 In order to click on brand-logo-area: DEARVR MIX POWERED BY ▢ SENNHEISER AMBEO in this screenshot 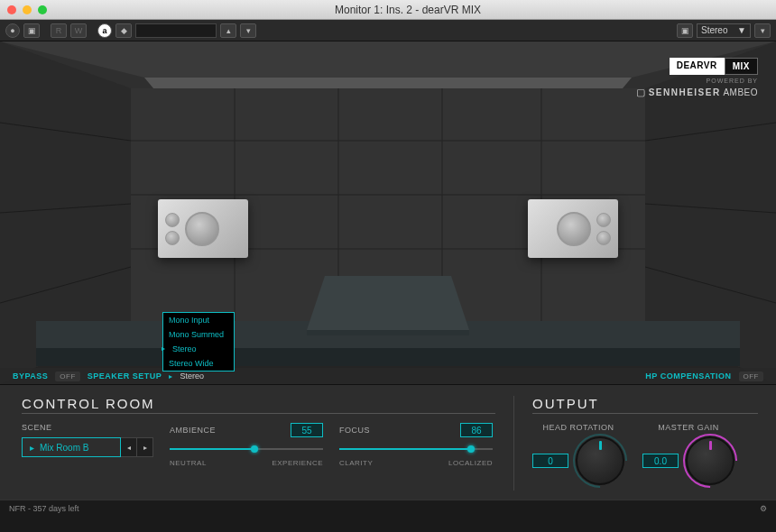, I will do `click(697, 78)`.